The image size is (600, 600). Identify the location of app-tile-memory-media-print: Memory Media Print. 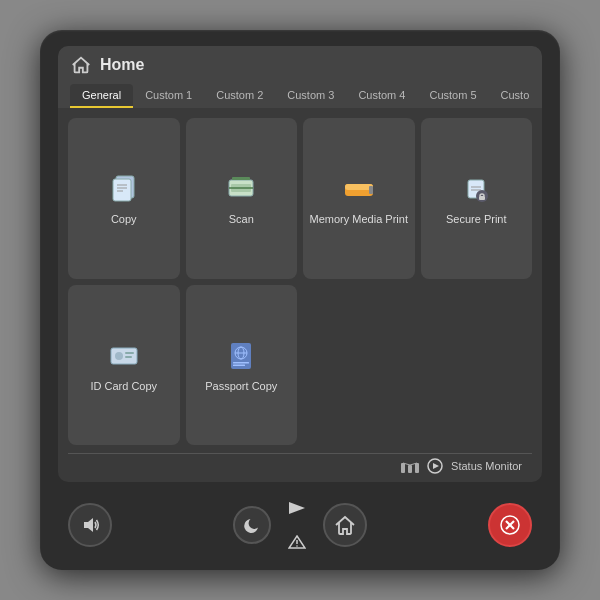
(359, 198).